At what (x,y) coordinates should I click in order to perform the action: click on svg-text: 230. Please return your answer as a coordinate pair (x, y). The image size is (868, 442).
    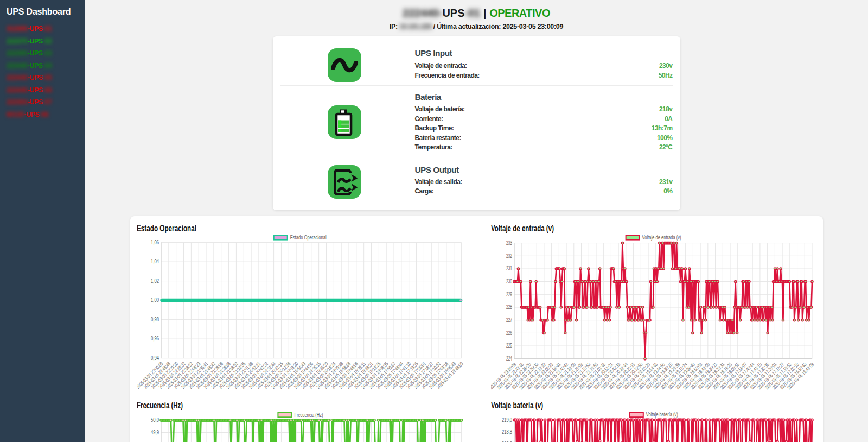
    Looking at the image, I should click on (509, 281).